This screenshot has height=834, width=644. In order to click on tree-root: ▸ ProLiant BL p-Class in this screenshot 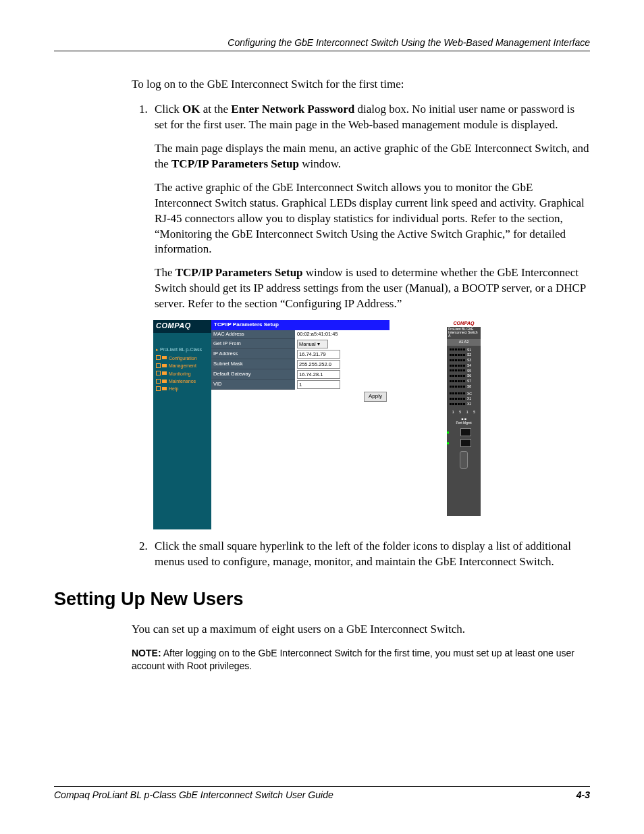, I will do `click(182, 343)`.